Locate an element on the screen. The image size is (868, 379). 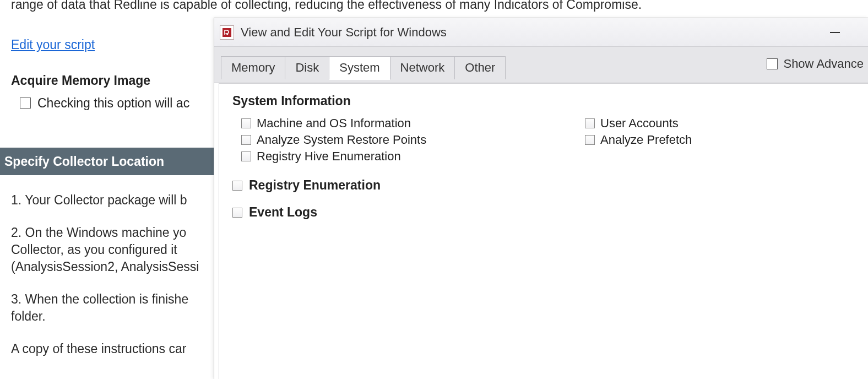
analyze-prefetch-label: Analyze Prefetch is located at coordinates (646, 140).